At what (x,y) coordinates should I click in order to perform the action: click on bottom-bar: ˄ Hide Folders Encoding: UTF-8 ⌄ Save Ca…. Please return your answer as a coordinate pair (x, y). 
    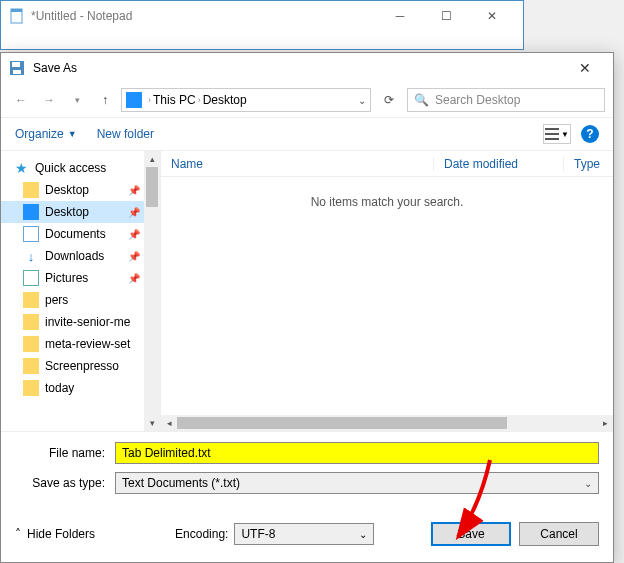
    Looking at the image, I should click on (307, 534).